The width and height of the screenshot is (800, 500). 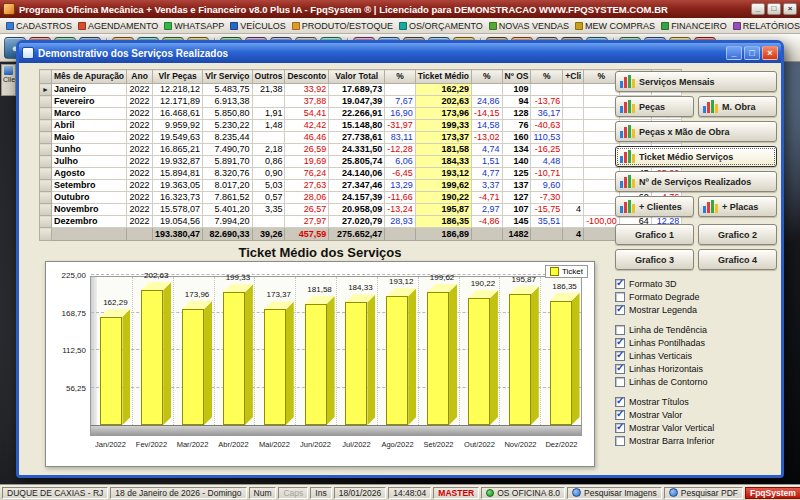 I want to click on chart-button-placas: + Placas, so click(x=738, y=206).